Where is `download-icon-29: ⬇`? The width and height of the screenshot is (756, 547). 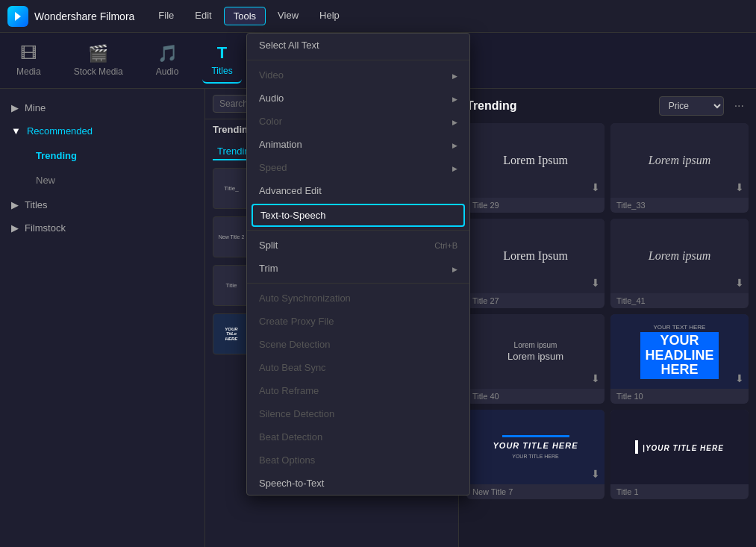
download-icon-29: ⬇ is located at coordinates (596, 187).